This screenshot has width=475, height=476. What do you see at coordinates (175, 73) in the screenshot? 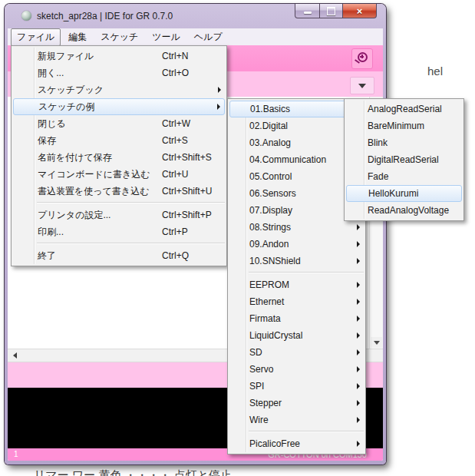
I see `menu-item-shortcut: Ctrl+O` at bounding box center [175, 73].